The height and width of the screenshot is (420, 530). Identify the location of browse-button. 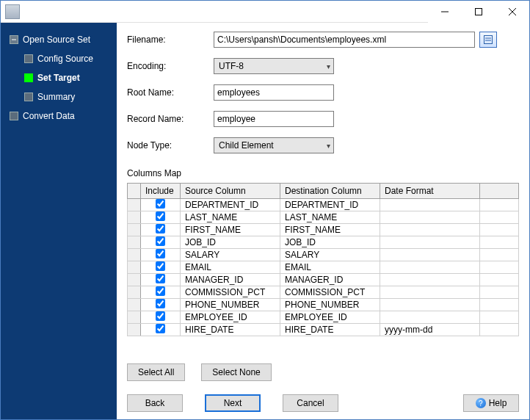
(488, 40).